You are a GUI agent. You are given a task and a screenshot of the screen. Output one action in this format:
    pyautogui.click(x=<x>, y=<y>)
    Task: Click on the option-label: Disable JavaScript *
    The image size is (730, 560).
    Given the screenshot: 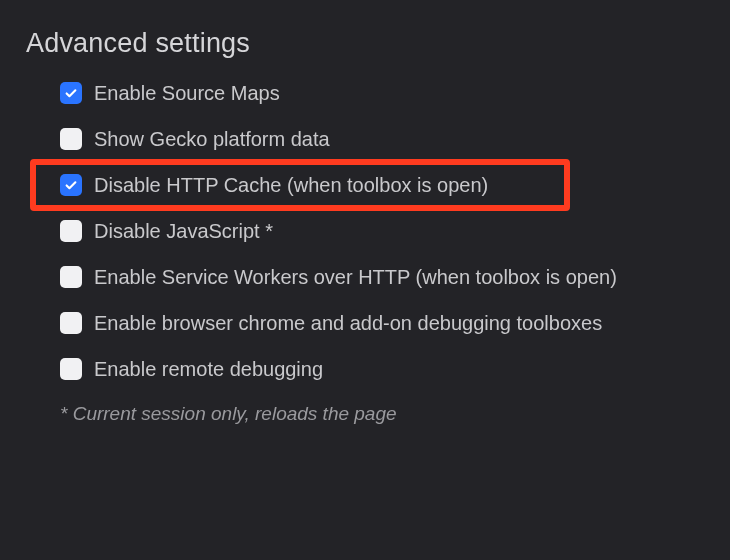 What is the action you would take?
    pyautogui.click(x=184, y=231)
    